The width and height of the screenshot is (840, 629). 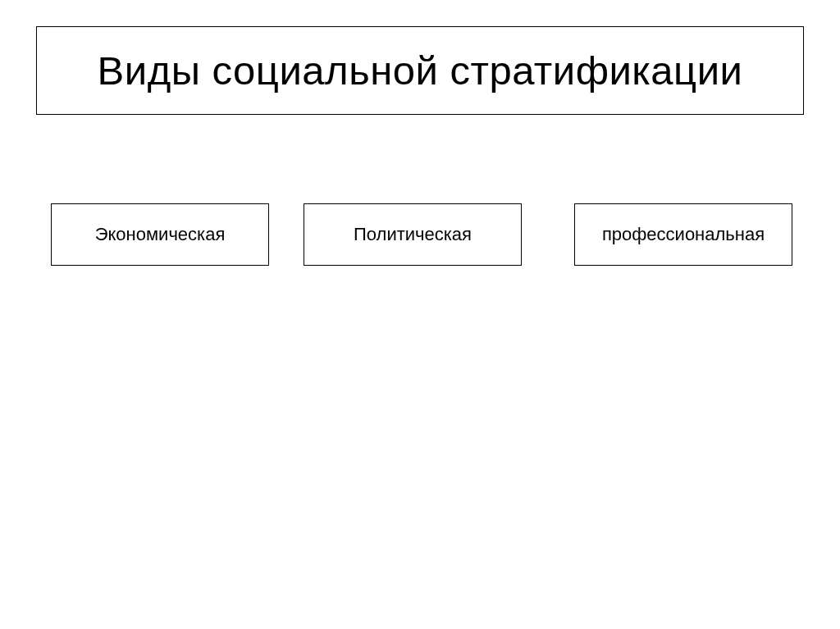 What do you see at coordinates (420, 71) in the screenshot?
I see `title-container: Виды социальной стратификации` at bounding box center [420, 71].